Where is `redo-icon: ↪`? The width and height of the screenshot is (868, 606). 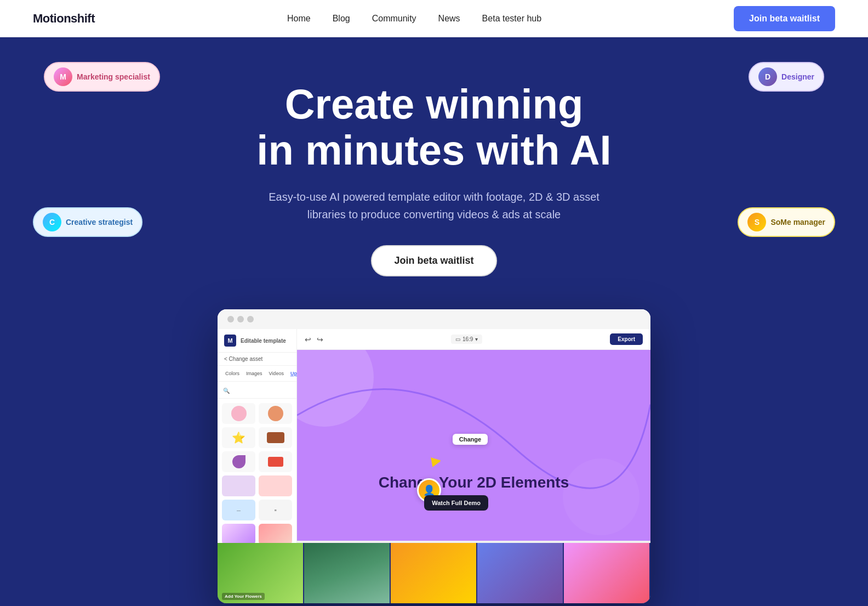 redo-icon: ↪ is located at coordinates (320, 339).